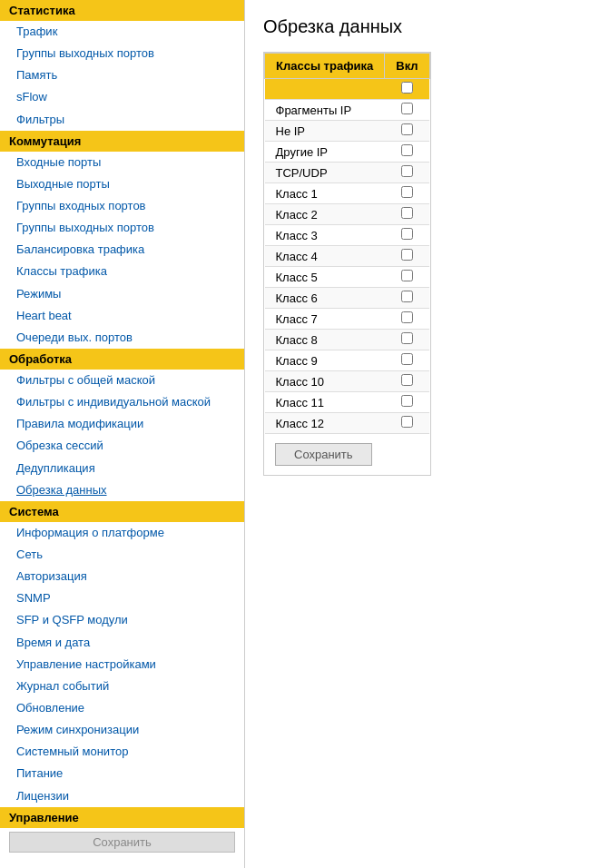 This screenshot has height=868, width=590. What do you see at coordinates (122, 316) in the screenshot?
I see `sidebar-item-1-7: Heart beat` at bounding box center [122, 316].